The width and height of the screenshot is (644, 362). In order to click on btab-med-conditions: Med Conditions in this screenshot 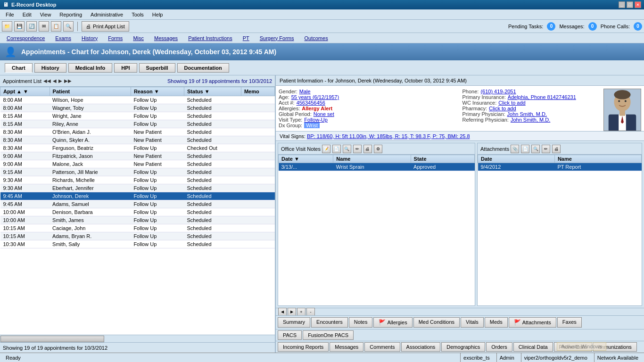, I will do `click(437, 322)`.